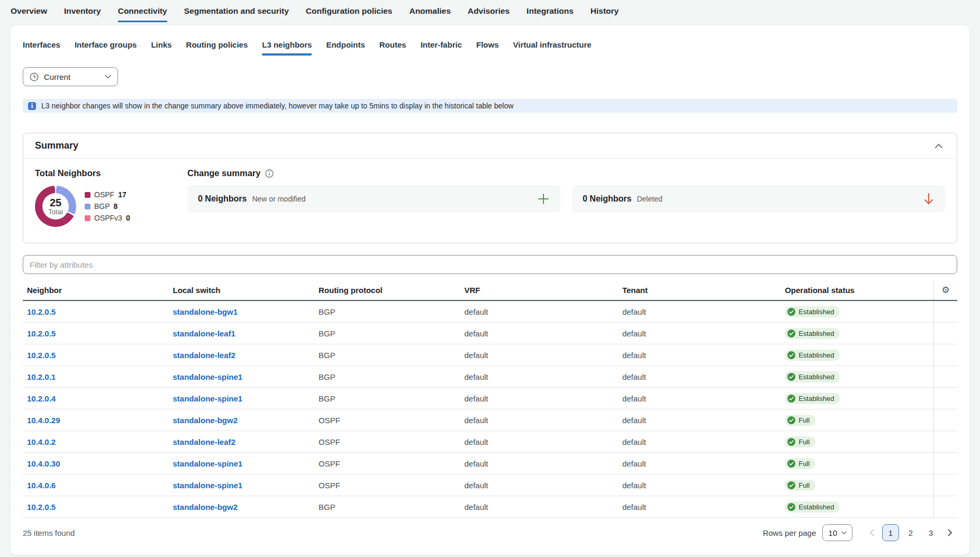  Describe the element at coordinates (217, 47) in the screenshot. I see `tab-routing-policies: Routing policies` at that location.